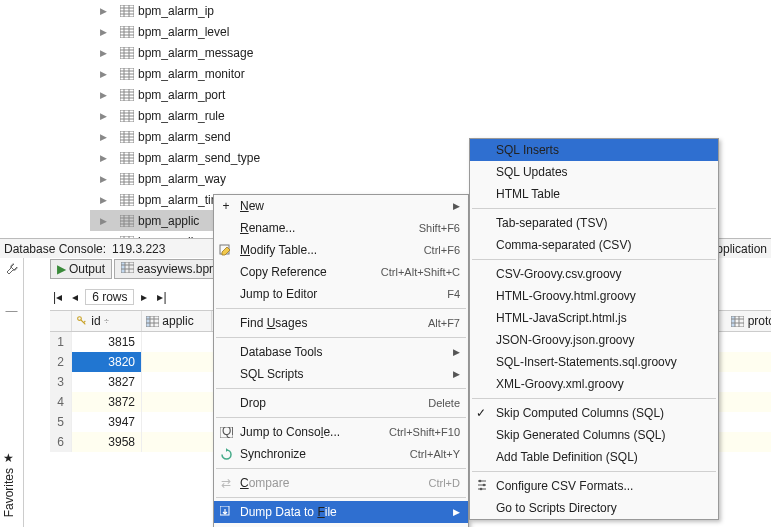  What do you see at coordinates (61, 321) in the screenshot?
I see `row-header` at bounding box center [61, 321].